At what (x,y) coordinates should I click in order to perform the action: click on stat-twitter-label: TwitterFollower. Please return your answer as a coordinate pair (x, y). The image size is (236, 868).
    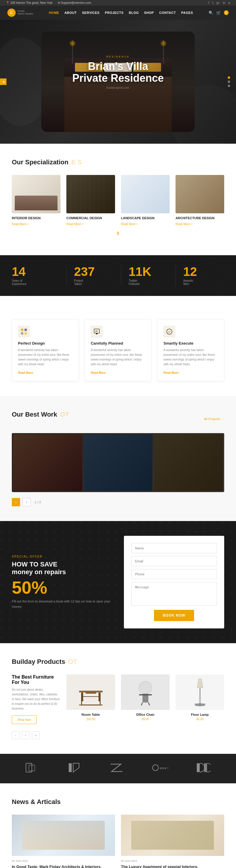
    Looking at the image, I should click on (149, 282).